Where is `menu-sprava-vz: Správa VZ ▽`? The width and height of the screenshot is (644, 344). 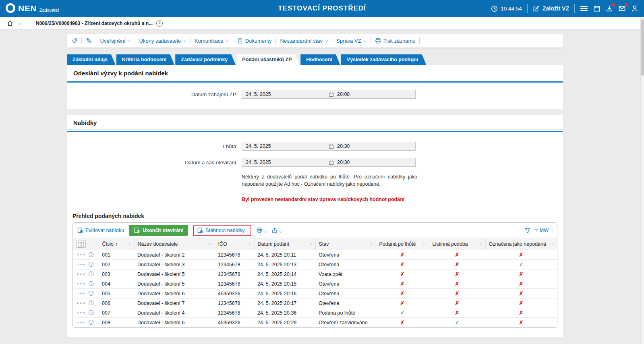 menu-sprava-vz: Správa VZ ▽ is located at coordinates (351, 41).